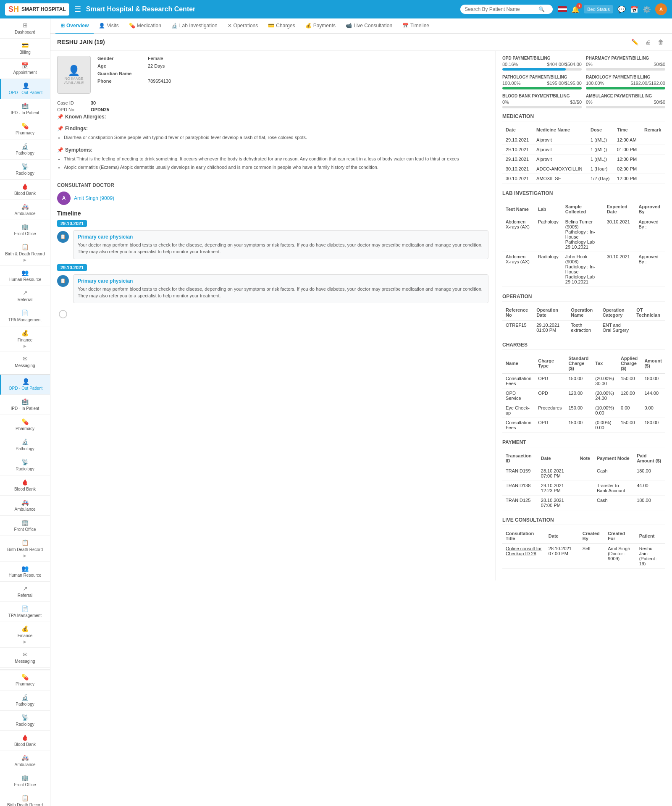 This screenshot has width=672, height=806. Describe the element at coordinates (584, 488) in the screenshot. I see `table-row: TRANID13829.10.2021 12:23 PMTransfer to …` at that location.